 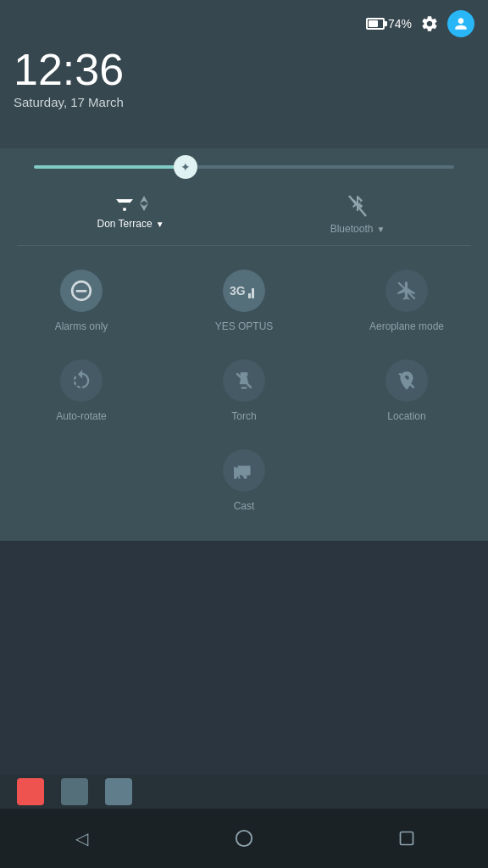 What do you see at coordinates (407, 291) in the screenshot?
I see `aeroplane-mode-icon` at bounding box center [407, 291].